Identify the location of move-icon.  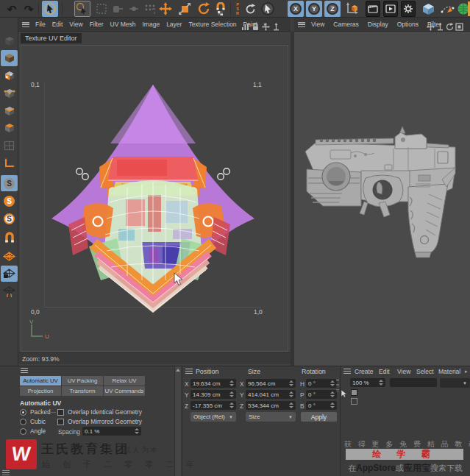
(165, 9).